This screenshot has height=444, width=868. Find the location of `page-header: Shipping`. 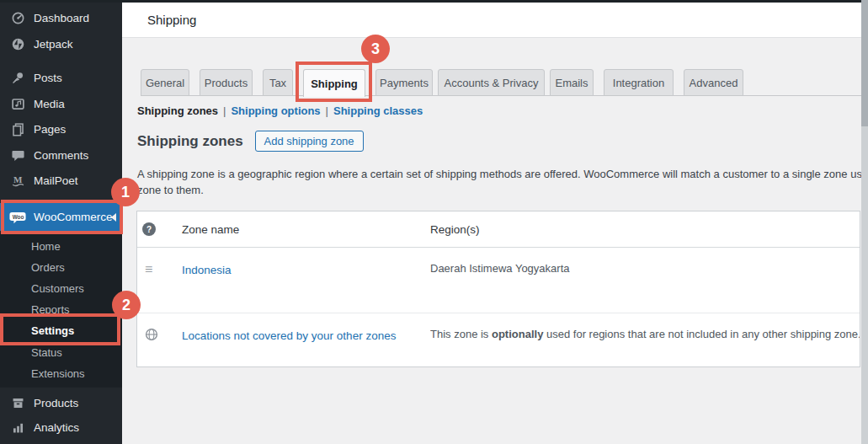

page-header: Shipping is located at coordinates (492, 20).